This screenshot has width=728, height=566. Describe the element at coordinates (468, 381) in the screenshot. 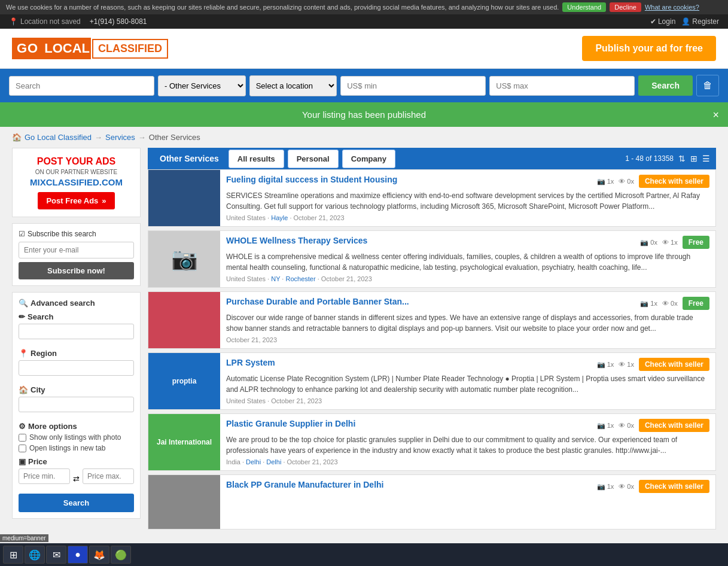

I see `listing-body: LPR System 📷 1x 👁 1x Check with seller A…` at that location.